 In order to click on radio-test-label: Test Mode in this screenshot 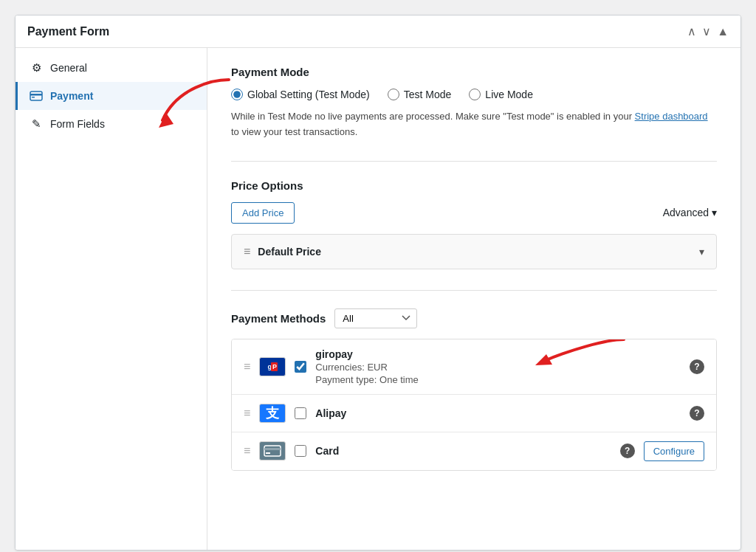, I will do `click(428, 94)`.